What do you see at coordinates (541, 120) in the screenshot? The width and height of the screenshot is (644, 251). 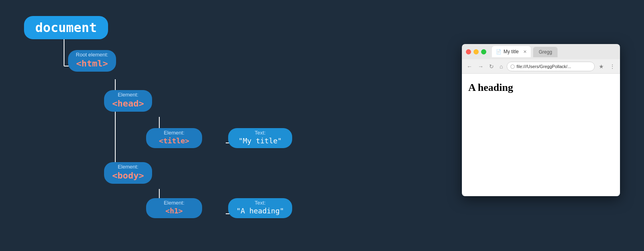 I see `browser-window: 📄 My title ✕ Gregg ← → ↻ ⌂ ◯ file:///Use…` at bounding box center [541, 120].